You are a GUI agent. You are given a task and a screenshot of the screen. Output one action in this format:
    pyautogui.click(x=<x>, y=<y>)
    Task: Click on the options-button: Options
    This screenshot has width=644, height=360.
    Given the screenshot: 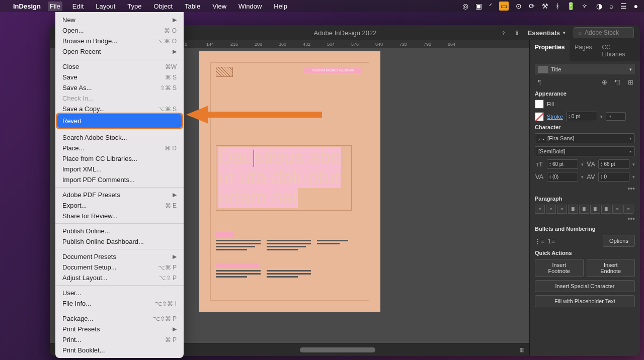 What is the action you would take?
    pyautogui.click(x=619, y=241)
    